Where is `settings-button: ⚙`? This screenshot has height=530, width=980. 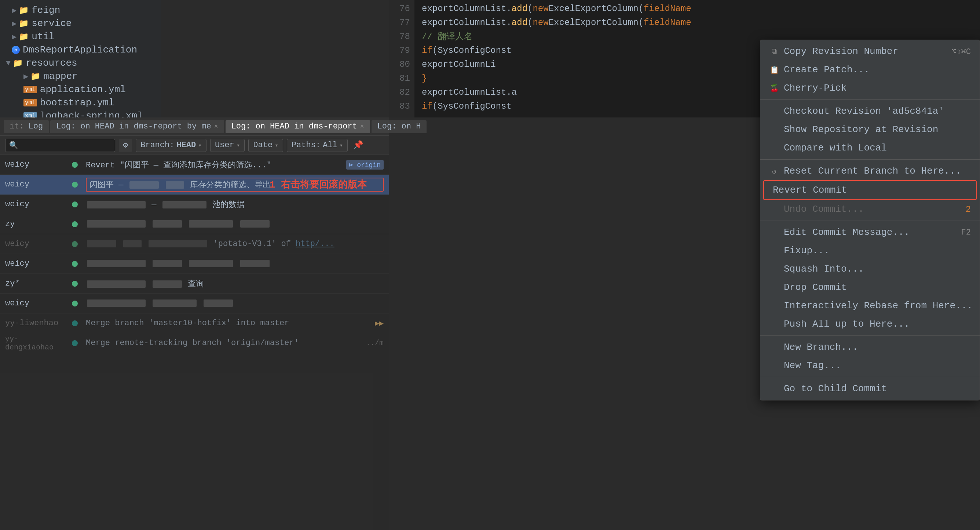
settings-button: ⚙ is located at coordinates (126, 145).